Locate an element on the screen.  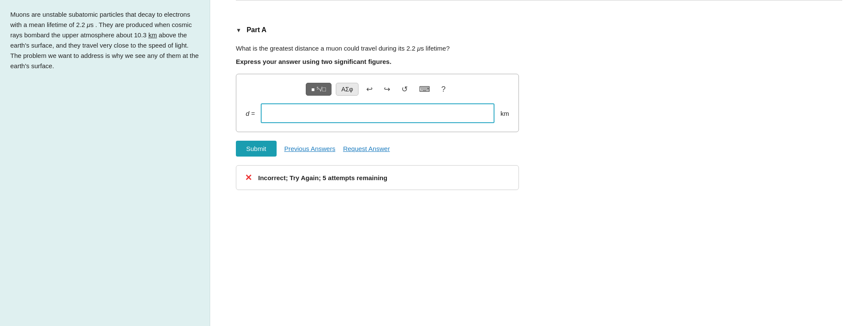
feedback-text: Incorrect; Try Again; 5 attempts remaini… is located at coordinates (322, 178).